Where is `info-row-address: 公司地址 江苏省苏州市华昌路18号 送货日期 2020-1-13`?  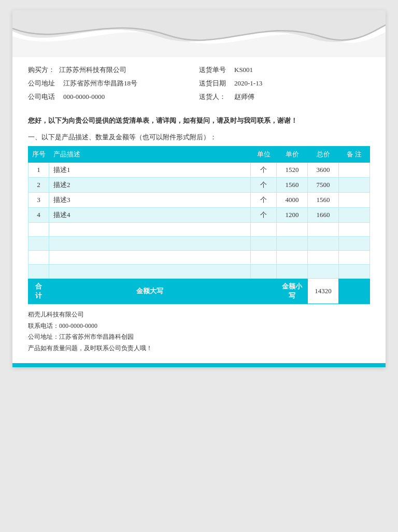 info-row-address: 公司地址 江苏省苏州市华昌路18号 送货日期 2020-1-13 is located at coordinates (199, 83).